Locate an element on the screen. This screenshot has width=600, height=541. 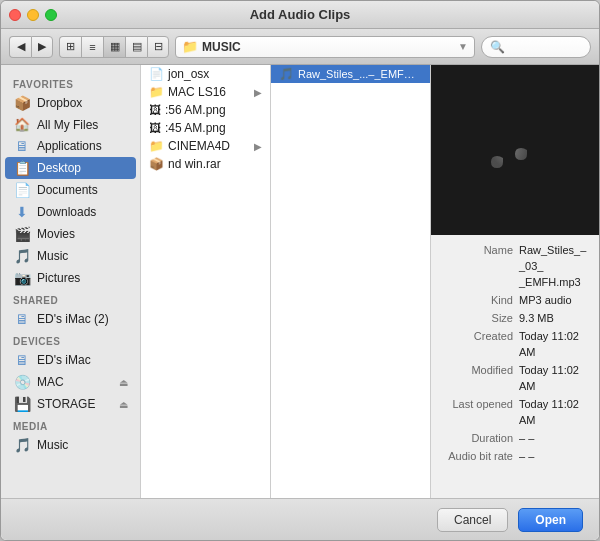
close-button is located at coordinates (15, 15).